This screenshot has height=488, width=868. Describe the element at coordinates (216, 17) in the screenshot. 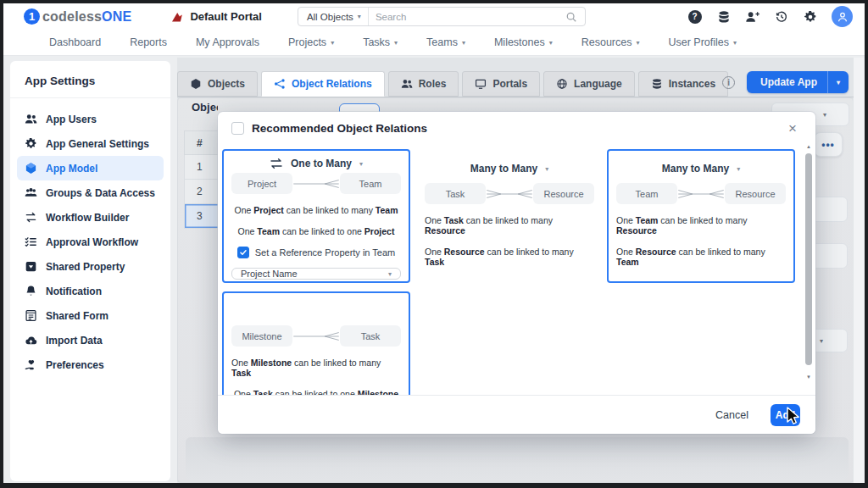

I see `portal-switcher: Default Portal` at that location.